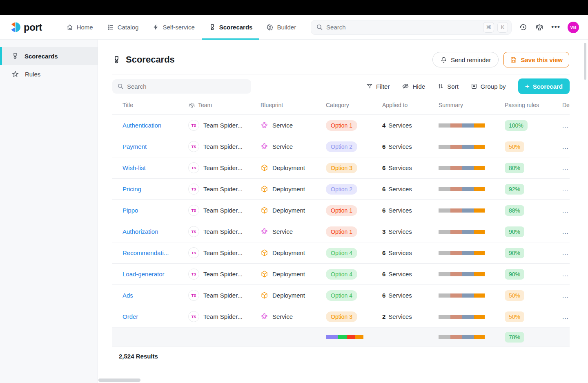 Image resolution: width=588 pixels, height=383 pixels. What do you see at coordinates (544, 86) in the screenshot?
I see `add-scorecard-button: + Scorecard` at bounding box center [544, 86].